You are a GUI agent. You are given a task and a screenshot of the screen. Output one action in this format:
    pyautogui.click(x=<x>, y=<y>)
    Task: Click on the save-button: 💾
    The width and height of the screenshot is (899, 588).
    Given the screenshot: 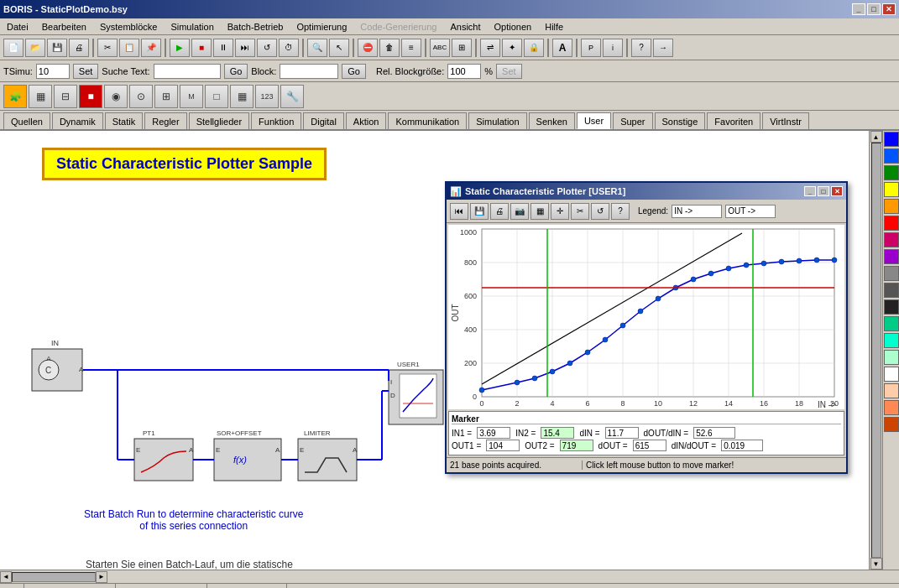 What is the action you would take?
    pyautogui.click(x=57, y=48)
    